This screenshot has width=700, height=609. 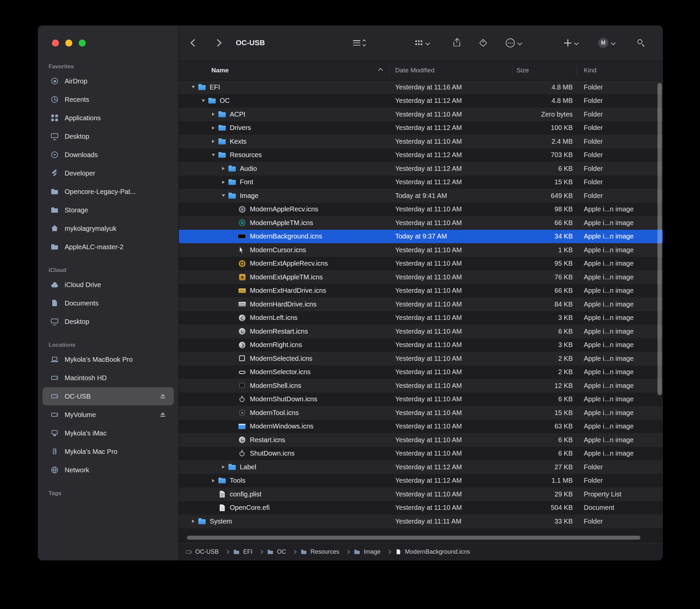 I want to click on vertical-scrollbar, so click(x=660, y=312).